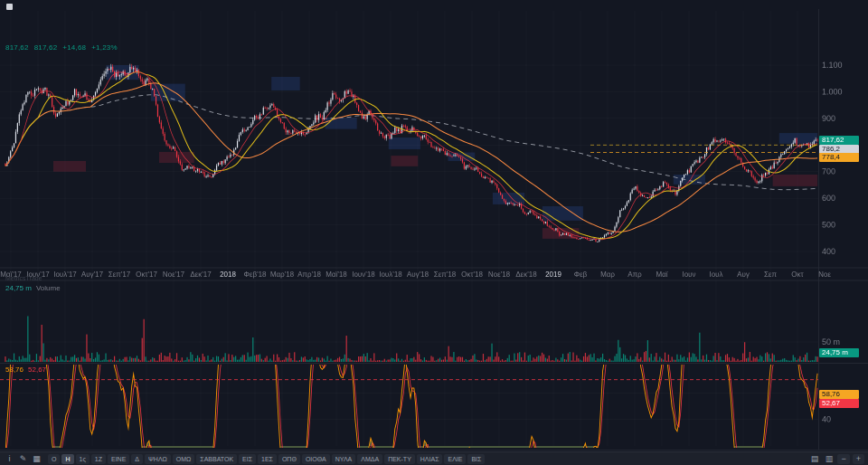 This screenshot has width=868, height=465. What do you see at coordinates (67, 460) in the screenshot?
I see `toolbar-chip-1: Η` at bounding box center [67, 460].